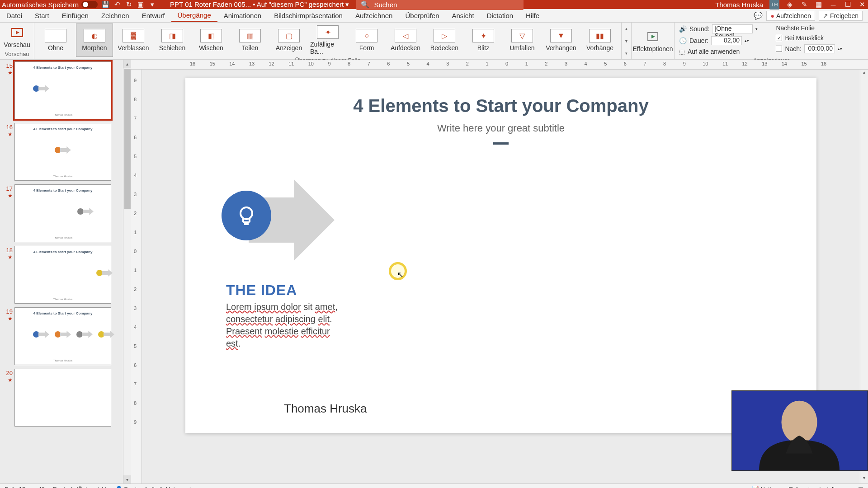  What do you see at coordinates (561, 40) in the screenshot?
I see `transition-verhängen: ▼Verhängen` at bounding box center [561, 40].